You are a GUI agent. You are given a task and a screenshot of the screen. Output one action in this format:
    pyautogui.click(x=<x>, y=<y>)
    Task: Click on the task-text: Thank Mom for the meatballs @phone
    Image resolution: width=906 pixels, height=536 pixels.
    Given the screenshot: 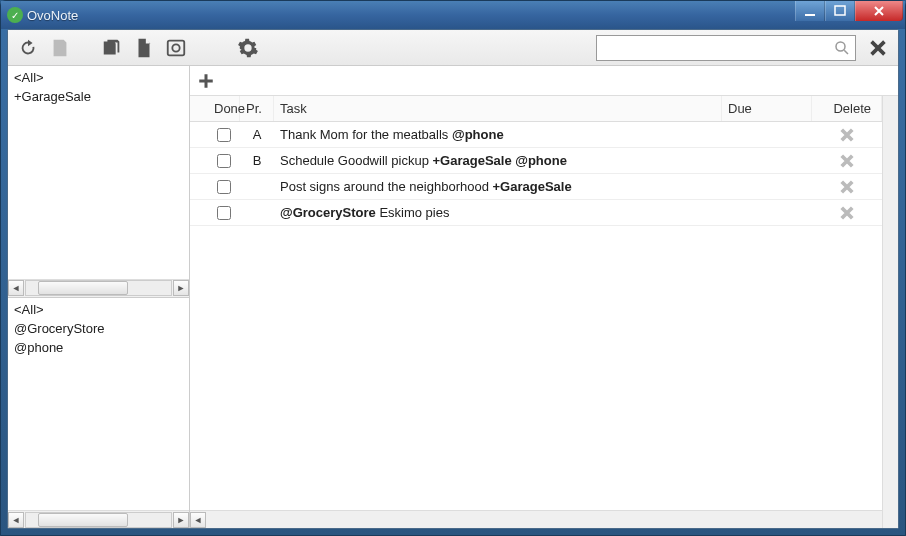 What is the action you would take?
    pyautogui.click(x=498, y=134)
    